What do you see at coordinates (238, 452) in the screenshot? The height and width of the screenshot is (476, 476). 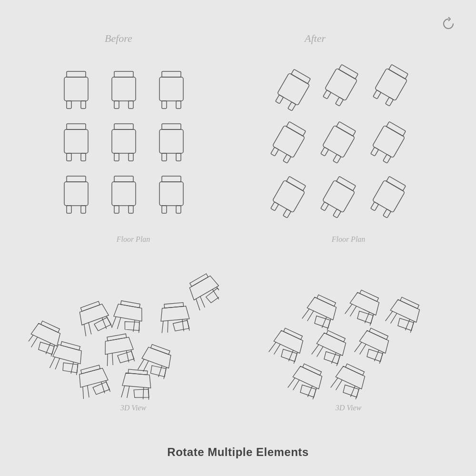 I see `main-title: Rotate Multiple Elements` at bounding box center [238, 452].